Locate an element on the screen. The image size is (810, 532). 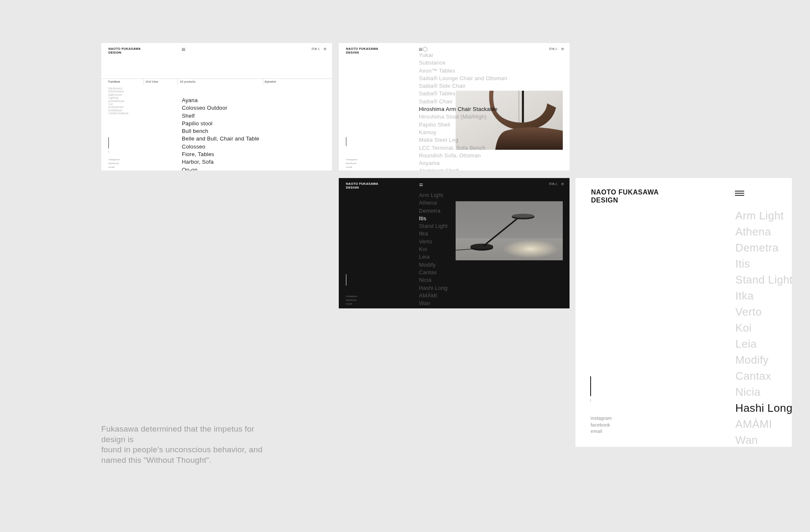
product-link: Colosseo is located at coordinates (221, 147).